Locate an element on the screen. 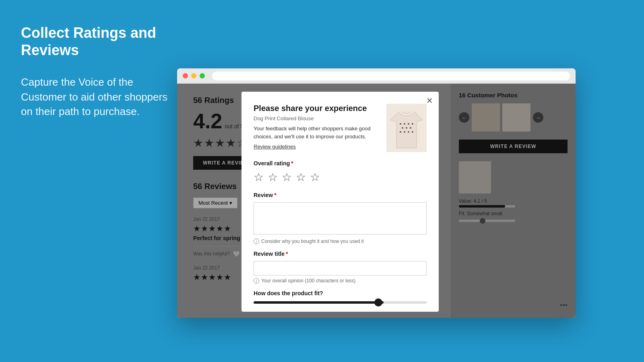  modal-product-name: Dog Print Collared Blouse is located at coordinates (316, 118).